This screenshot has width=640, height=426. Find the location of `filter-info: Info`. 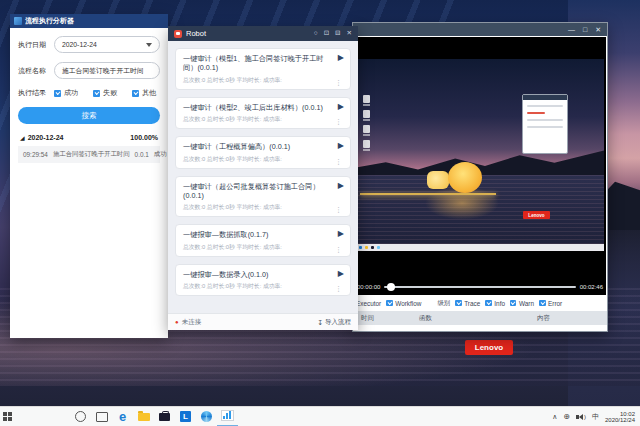

filter-info: Info is located at coordinates (495, 304).